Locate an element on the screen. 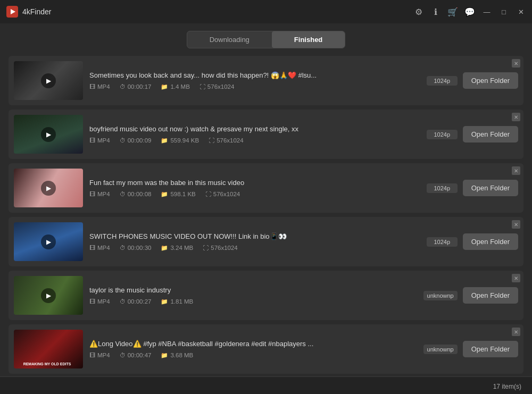 This screenshot has width=532, height=394. item-title: Fun fact my mom was the babe in this mus… is located at coordinates (255, 183).